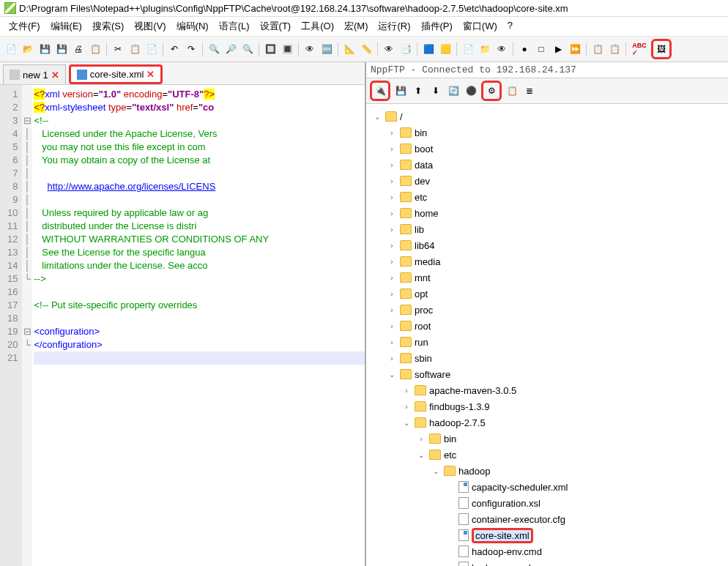 The image size is (728, 566). Describe the element at coordinates (510, 26) in the screenshot. I see `menu-item: ?` at that location.